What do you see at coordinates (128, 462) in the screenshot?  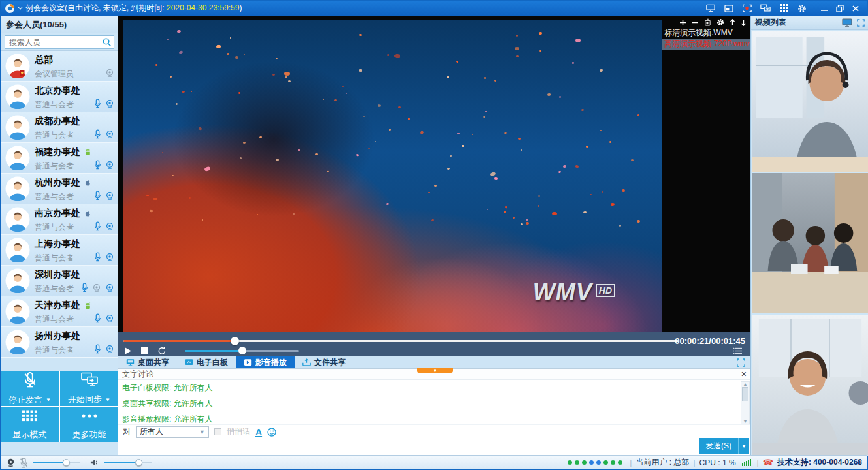 I see `speaker-volume-slider` at bounding box center [128, 462].